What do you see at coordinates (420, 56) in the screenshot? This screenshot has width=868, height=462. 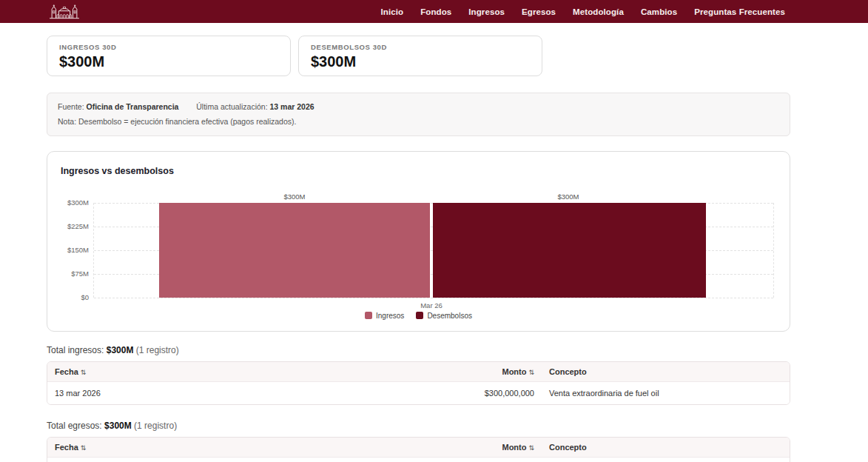 I see `stat-card-desembolsos-30d: DESEMBOLSOS 30D $300M` at bounding box center [420, 56].